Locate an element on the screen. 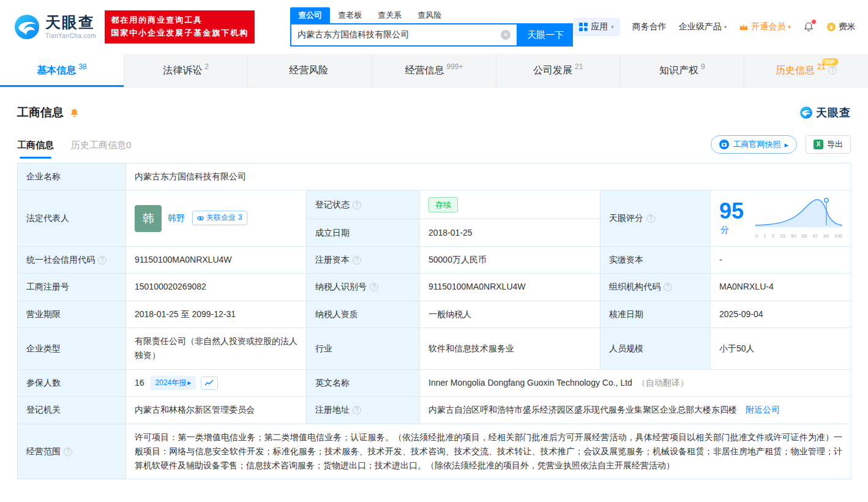 This screenshot has width=868, height=502. tab-label: 基本信息 is located at coordinates (56, 71).